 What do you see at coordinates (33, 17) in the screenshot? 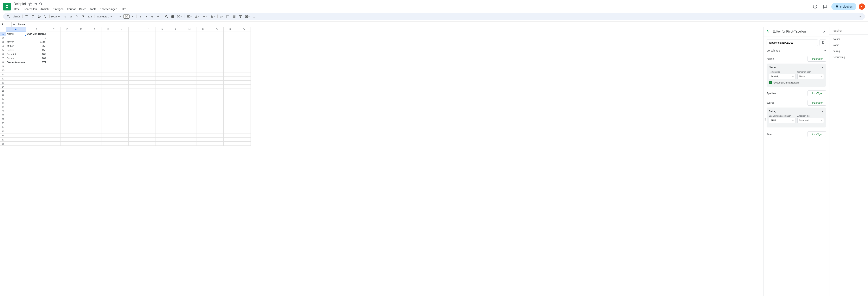
I see `redo-button` at bounding box center [33, 17].